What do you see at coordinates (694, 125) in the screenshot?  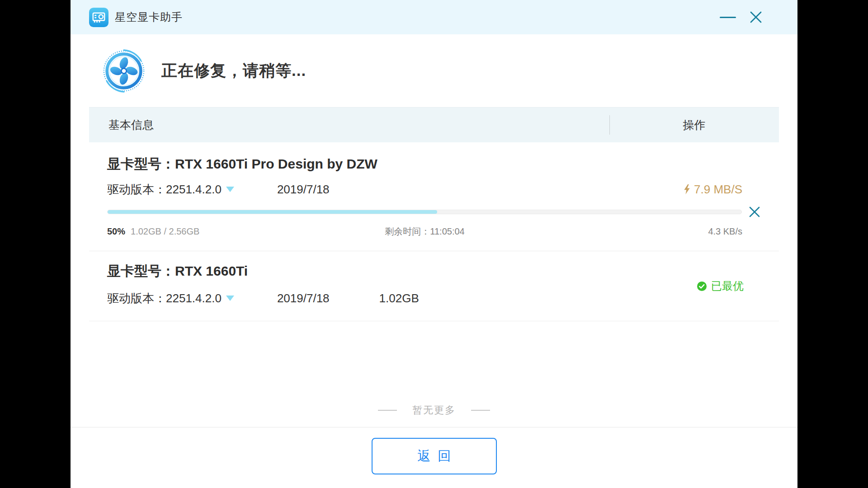 I see `column-action: 操作` at bounding box center [694, 125].